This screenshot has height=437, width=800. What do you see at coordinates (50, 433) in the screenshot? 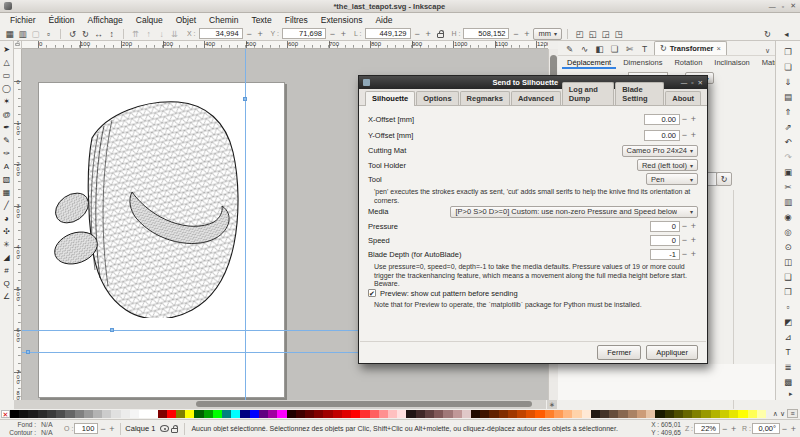
I see `stroke-value: N/A` at bounding box center [50, 433].